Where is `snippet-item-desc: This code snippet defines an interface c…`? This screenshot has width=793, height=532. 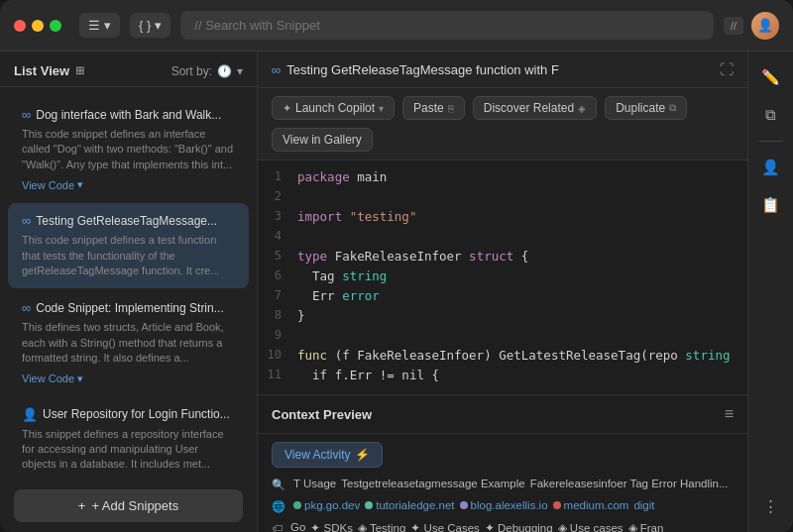
snippet-item-desc: This code snippet defines an interface c… is located at coordinates (129, 150).